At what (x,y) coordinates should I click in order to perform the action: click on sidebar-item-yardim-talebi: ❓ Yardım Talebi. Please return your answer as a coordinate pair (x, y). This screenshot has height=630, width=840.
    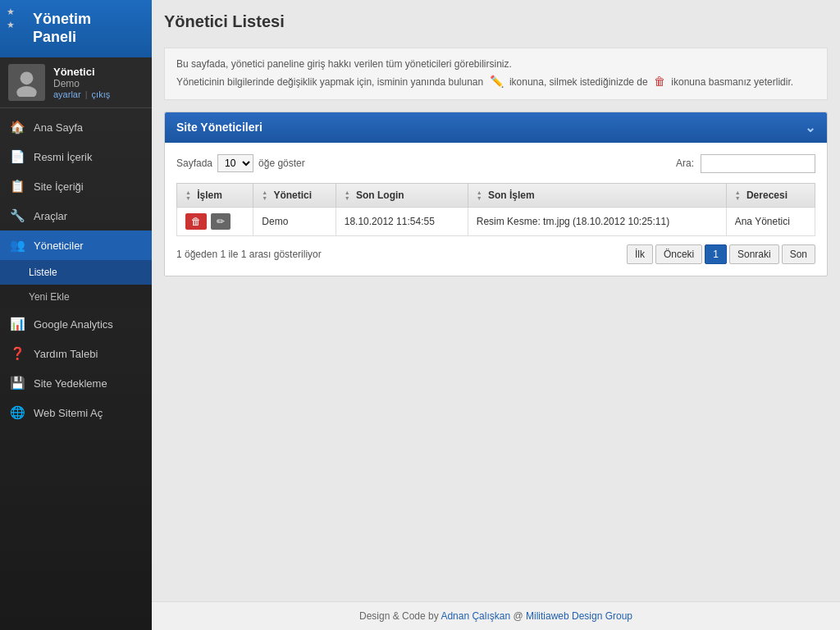
    Looking at the image, I should click on (75, 354).